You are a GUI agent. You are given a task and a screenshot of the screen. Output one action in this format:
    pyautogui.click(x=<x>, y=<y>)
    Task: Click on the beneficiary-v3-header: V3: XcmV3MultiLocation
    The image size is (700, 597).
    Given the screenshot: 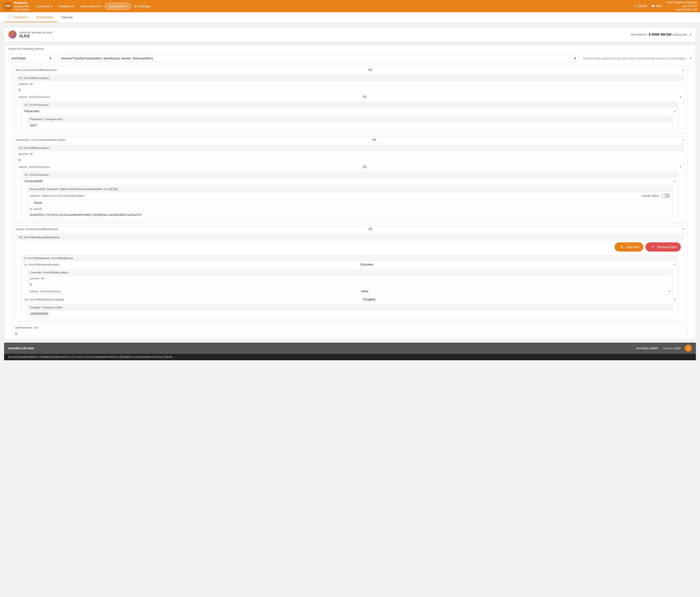 What is the action you would take?
    pyautogui.click(x=350, y=148)
    